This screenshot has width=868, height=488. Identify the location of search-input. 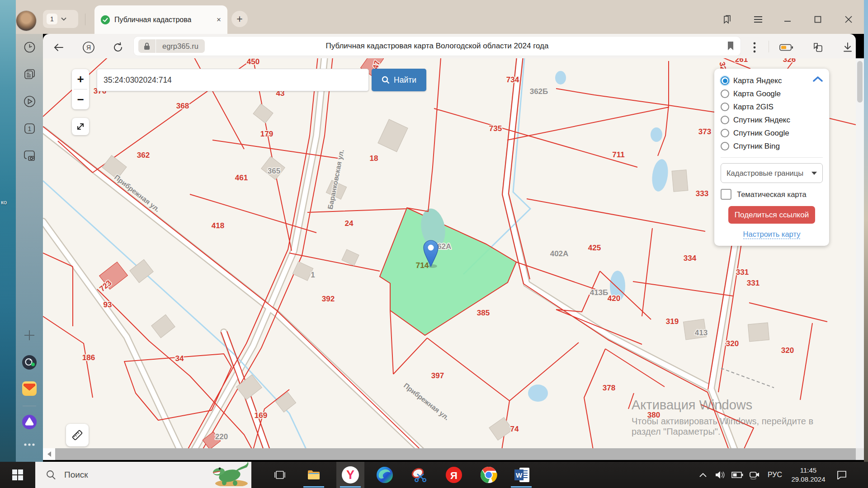
(239, 80).